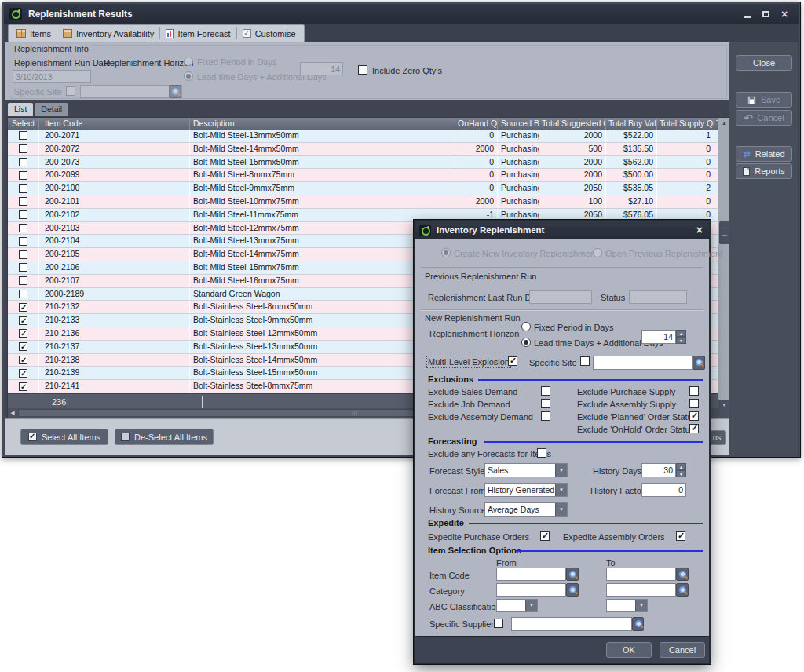 The width and height of the screenshot is (804, 672). What do you see at coordinates (694, 404) in the screenshot?
I see `exclude-assembly-supply-checkbox` at bounding box center [694, 404].